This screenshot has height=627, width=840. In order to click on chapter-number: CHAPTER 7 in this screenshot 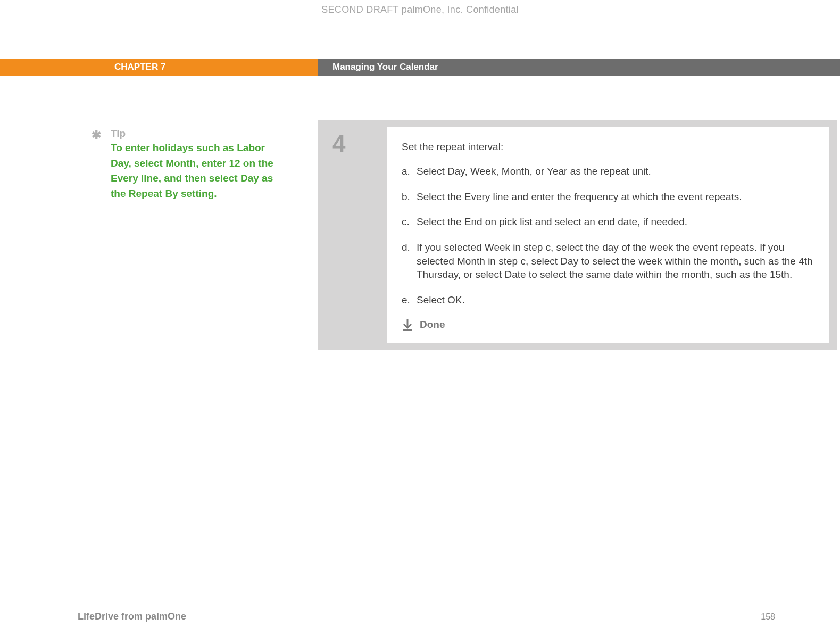, I will do `click(159, 67)`.